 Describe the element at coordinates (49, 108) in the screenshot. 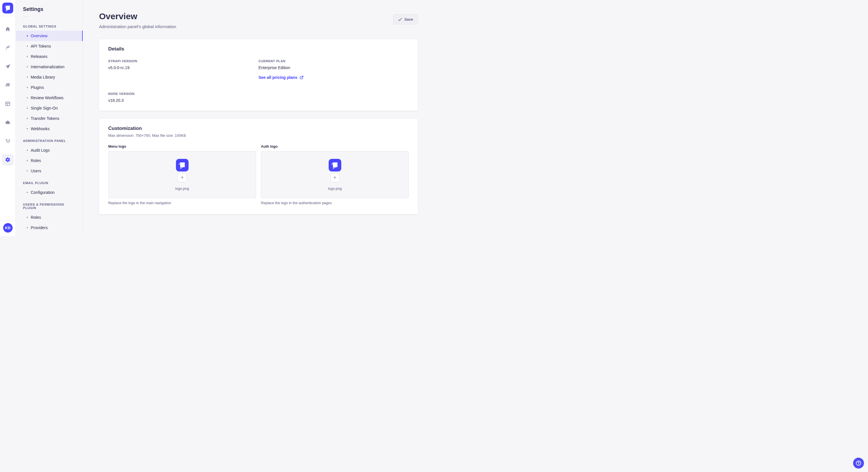

I see `sidebar-item-single-sign-on: Single Sign-On` at that location.